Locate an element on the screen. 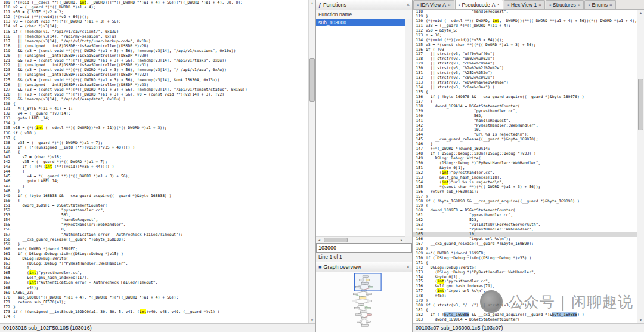  code-line: 123 && (v3 = (const void **)(*((_DWORD *… is located at coordinates (154, 70).